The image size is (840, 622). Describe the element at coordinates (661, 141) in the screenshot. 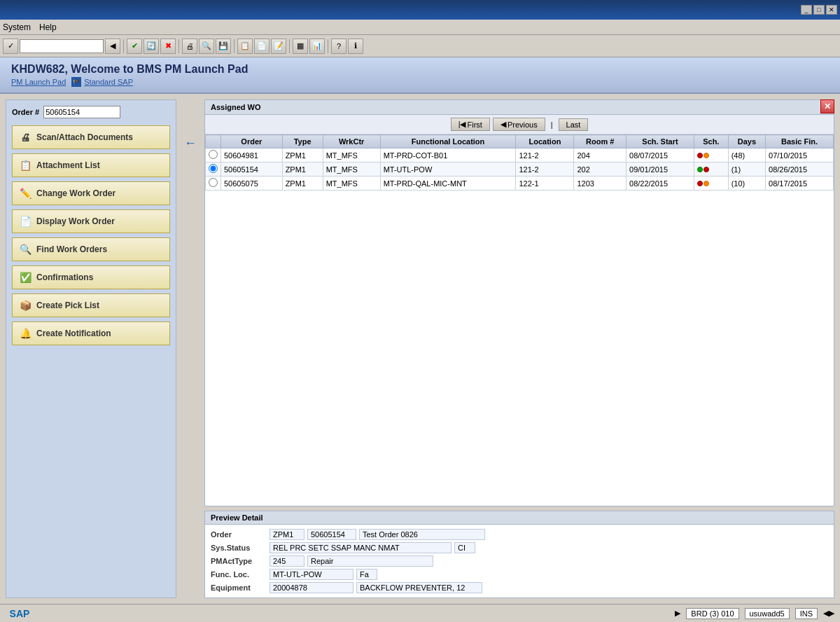

I see `col-sch-start: Sch. Start` at that location.